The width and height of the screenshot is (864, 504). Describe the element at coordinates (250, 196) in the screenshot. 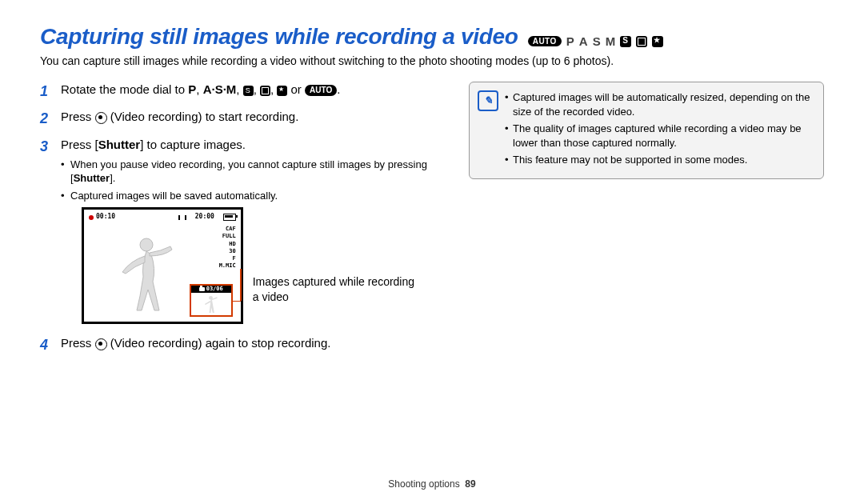

I see `step-3-note-2: Captured images will be saved automatica…` at that location.